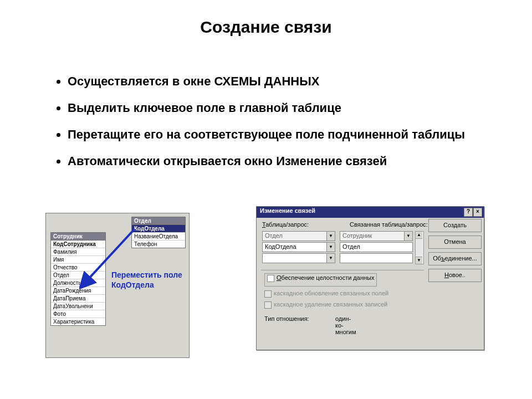 This screenshot has width=532, height=399. I want to click on bullet-item: Осуществляется в окне СХЕМЫ ДАННЫХ, so click(289, 81).